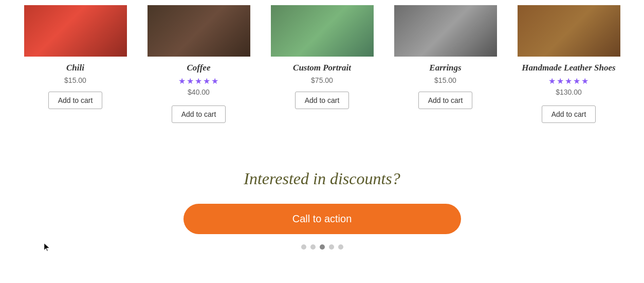 This screenshot has width=644, height=283. What do you see at coordinates (322, 80) in the screenshot?
I see `product-price: $75.00` at bounding box center [322, 80].